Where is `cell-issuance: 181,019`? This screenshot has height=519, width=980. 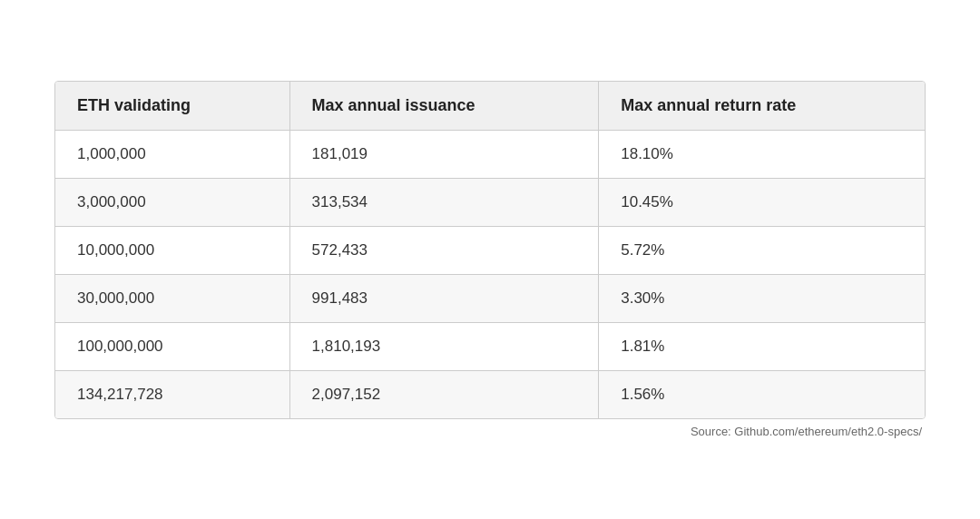 cell-issuance: 181,019 is located at coordinates (445, 154).